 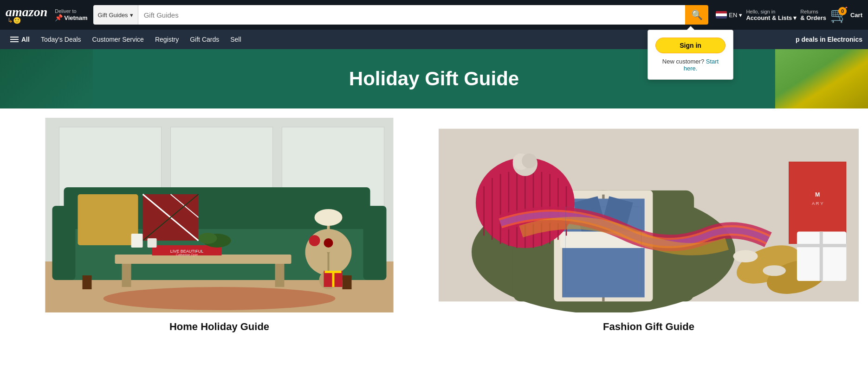 I want to click on hero-title: Holiday Gift Guide, so click(x=434, y=79).